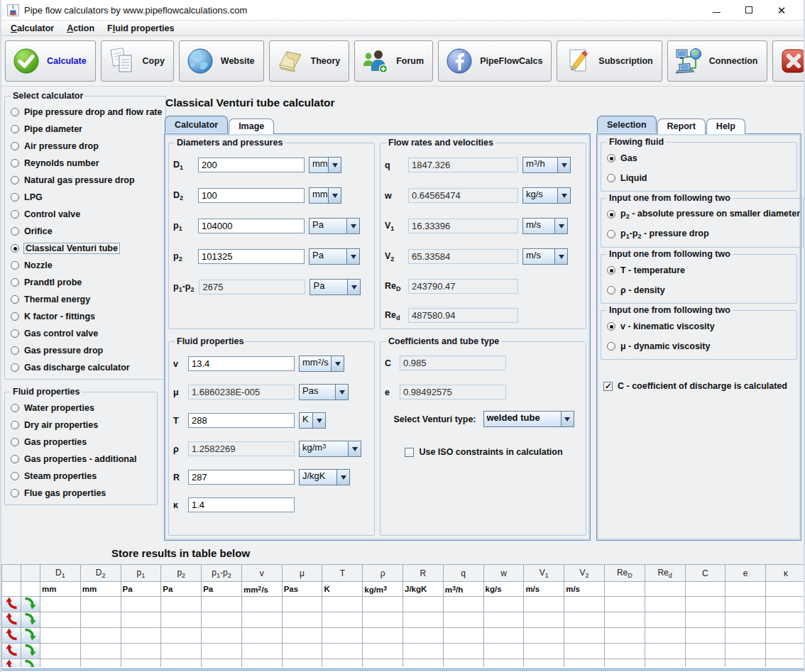 The image size is (805, 672). Describe the element at coordinates (463, 196) in the screenshot. I see `w-input` at that location.